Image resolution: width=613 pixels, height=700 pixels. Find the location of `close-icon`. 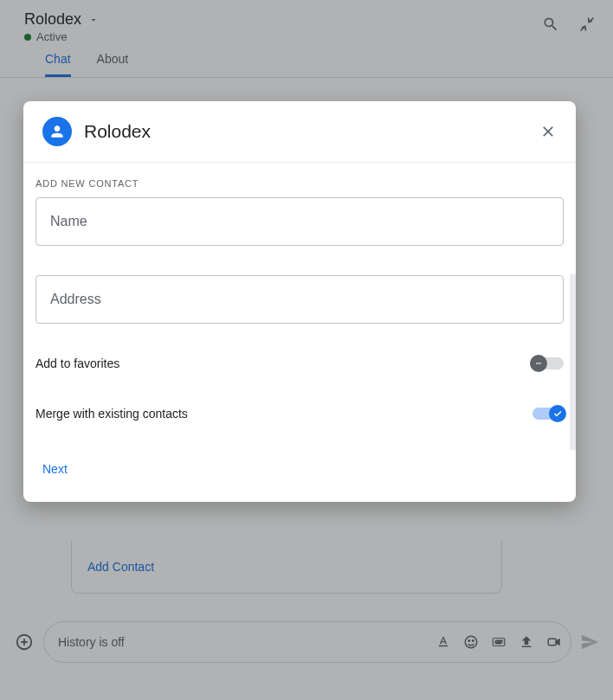

close-icon is located at coordinates (548, 132).